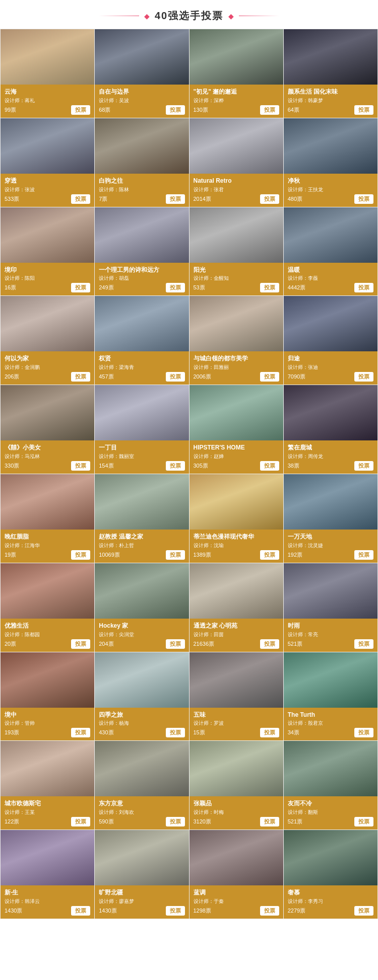  Describe the element at coordinates (12, 466) in the screenshot. I see `card-votes: 330票` at that location.